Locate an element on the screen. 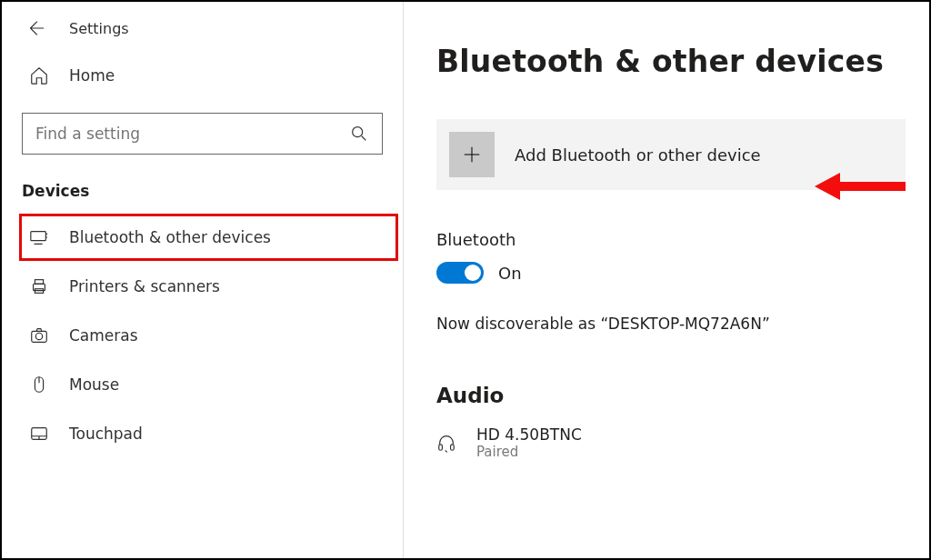 The height and width of the screenshot is (560, 931). bluetooth-toggle is located at coordinates (460, 273).